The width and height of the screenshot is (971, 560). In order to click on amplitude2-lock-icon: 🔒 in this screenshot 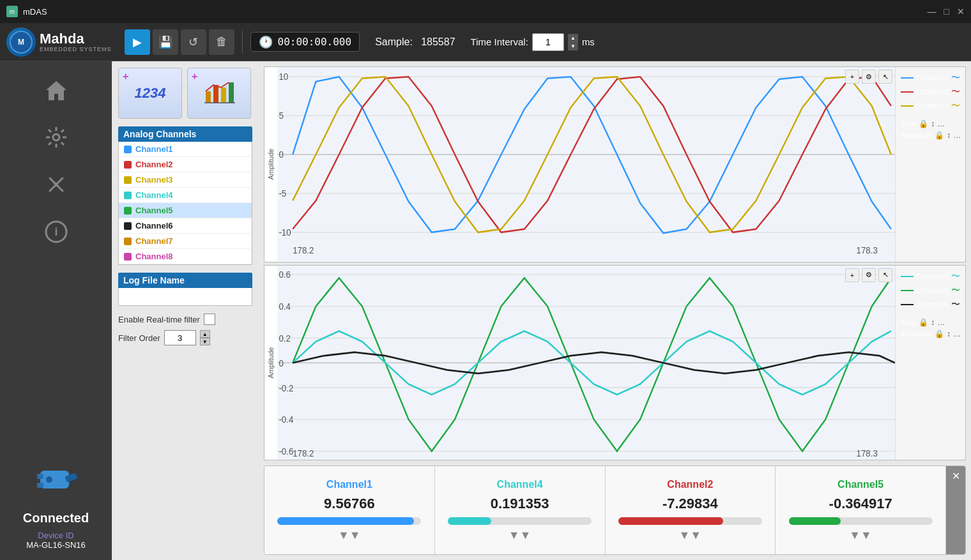, I will do `click(939, 334)`.